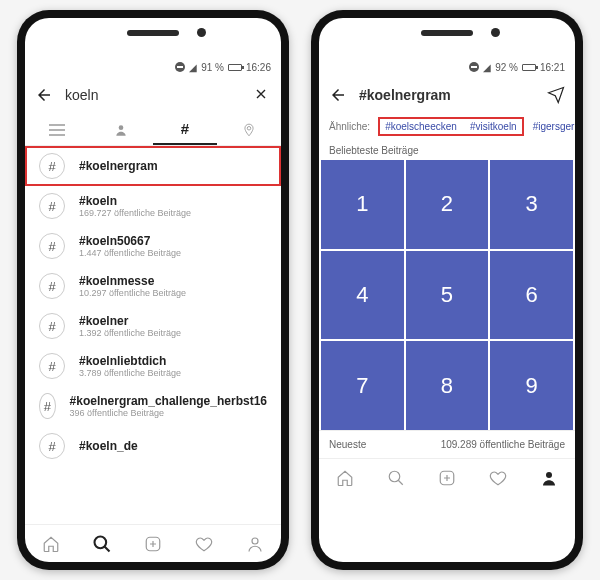 Image resolution: width=600 pixels, height=580 pixels. Describe the element at coordinates (447, 95) in the screenshot. I see `page-title: #koelnergram` at that location.